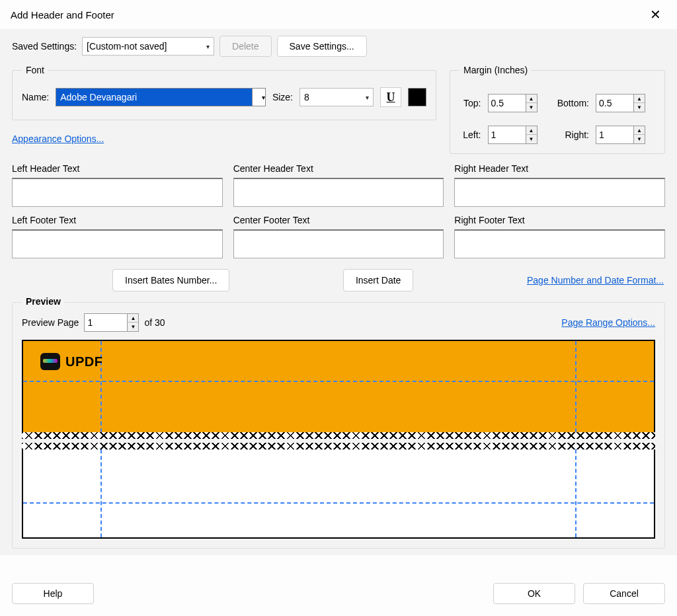  I want to click on center-footer-label: Center Footer Text, so click(338, 220).